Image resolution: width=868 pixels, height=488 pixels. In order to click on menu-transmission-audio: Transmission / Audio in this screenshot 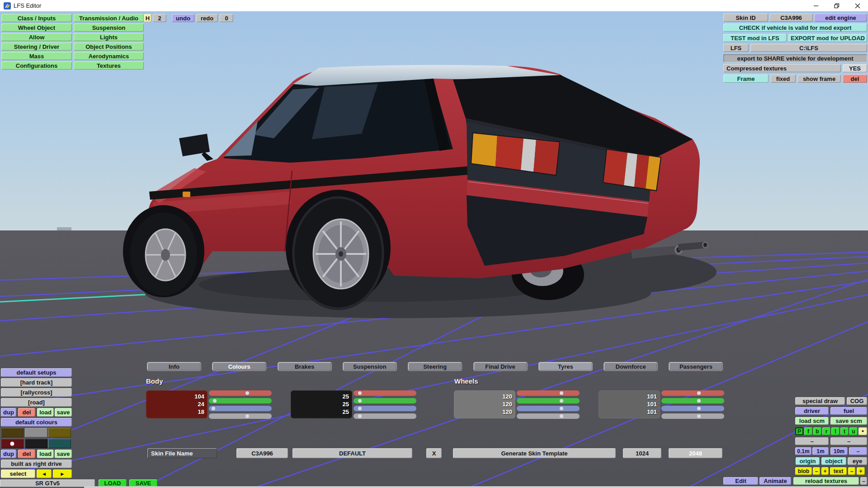, I will do `click(108, 18)`.